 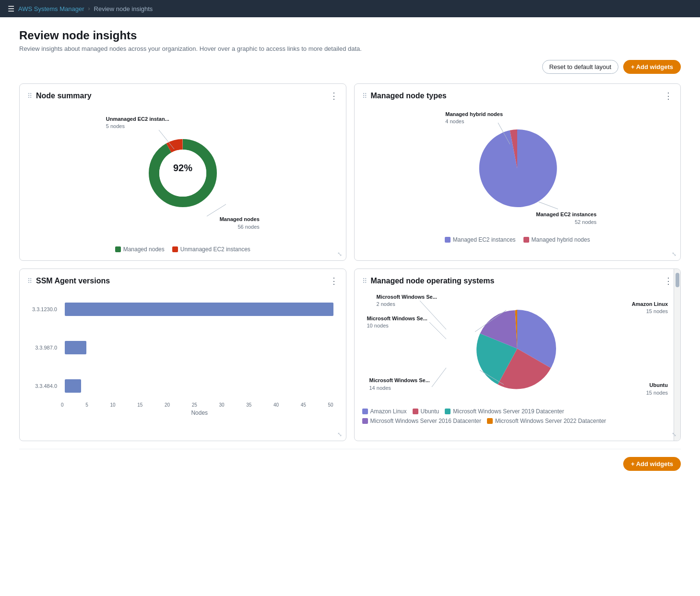 I want to click on axis-tick-45: 45, so click(x=303, y=405).